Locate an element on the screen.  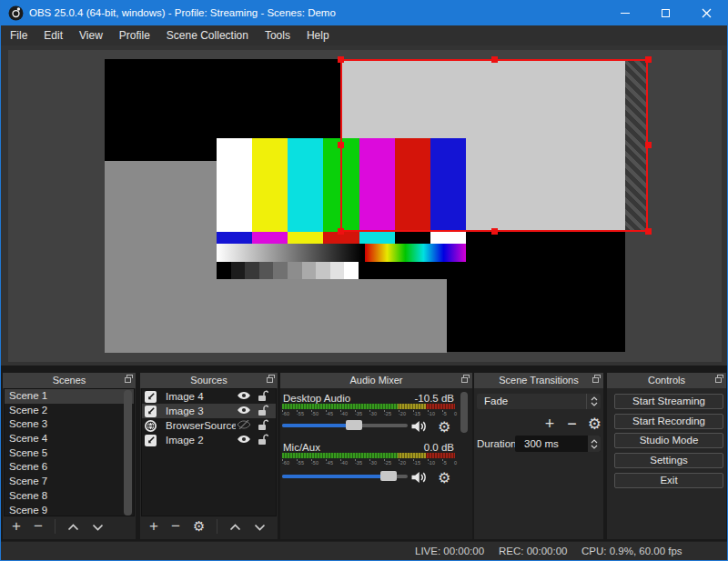
remove-scene-button: − is located at coordinates (38, 526).